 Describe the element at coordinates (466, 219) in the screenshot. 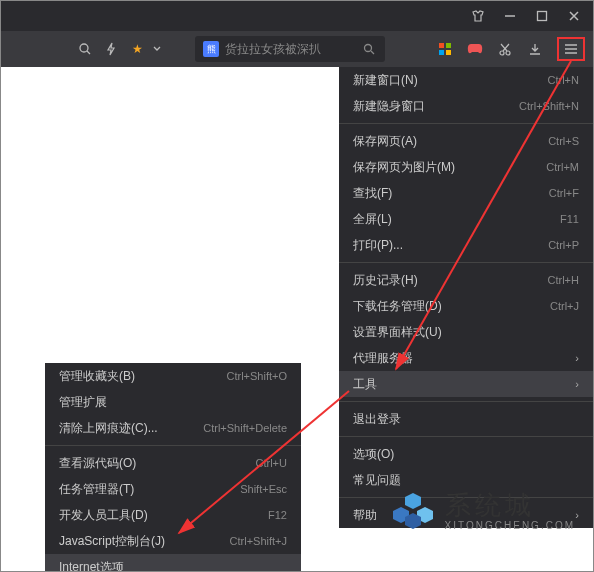

I see `main-menu-item-6: 全屏(L)F11` at that location.